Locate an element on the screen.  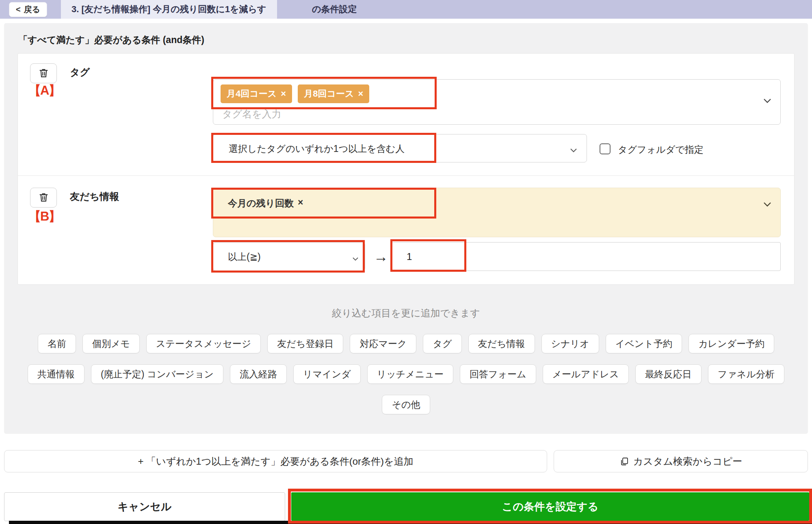
filter-add-button: その他 is located at coordinates (406, 405).